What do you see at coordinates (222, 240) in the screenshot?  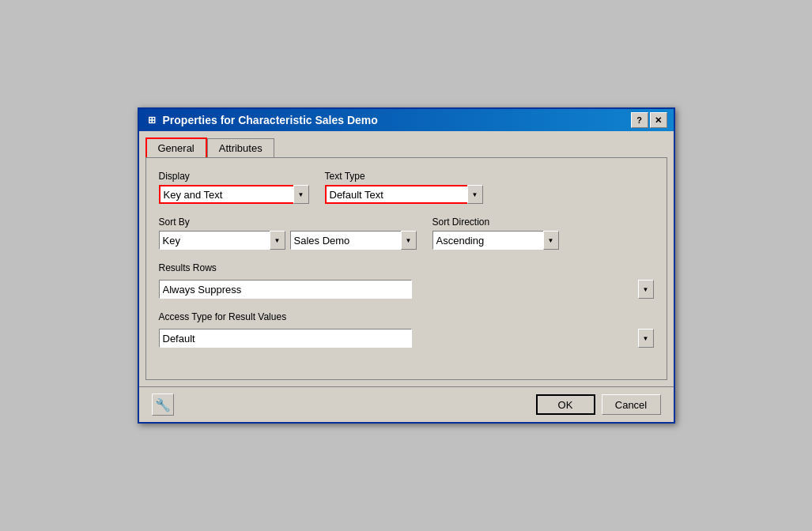 I see `sort-by-select1: Key Text` at bounding box center [222, 240].